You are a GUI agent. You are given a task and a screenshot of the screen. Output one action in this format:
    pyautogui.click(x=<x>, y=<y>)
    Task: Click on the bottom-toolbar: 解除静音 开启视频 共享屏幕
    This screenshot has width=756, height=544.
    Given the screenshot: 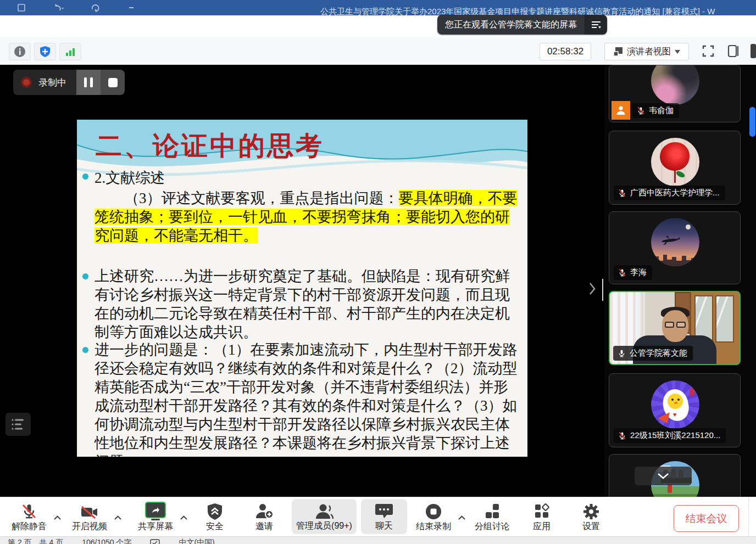 What is the action you would take?
    pyautogui.click(x=378, y=517)
    